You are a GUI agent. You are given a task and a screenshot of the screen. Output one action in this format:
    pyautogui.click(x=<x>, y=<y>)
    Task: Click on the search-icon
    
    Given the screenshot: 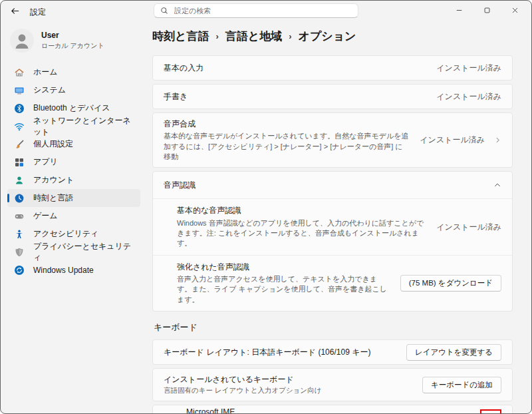 What is the action you would take?
    pyautogui.click(x=164, y=11)
    